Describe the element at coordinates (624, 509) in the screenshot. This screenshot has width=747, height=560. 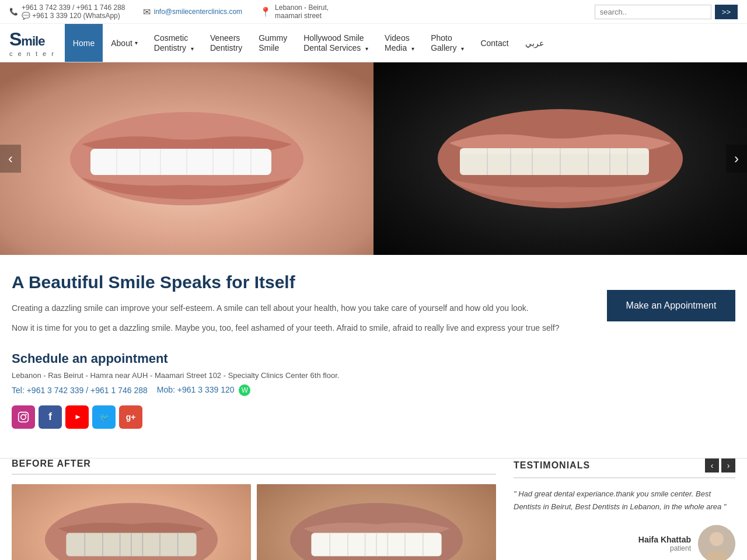
I see `testimonials-section: TESTIMONIALS ‹ › " Had great dental expe…` at that location.